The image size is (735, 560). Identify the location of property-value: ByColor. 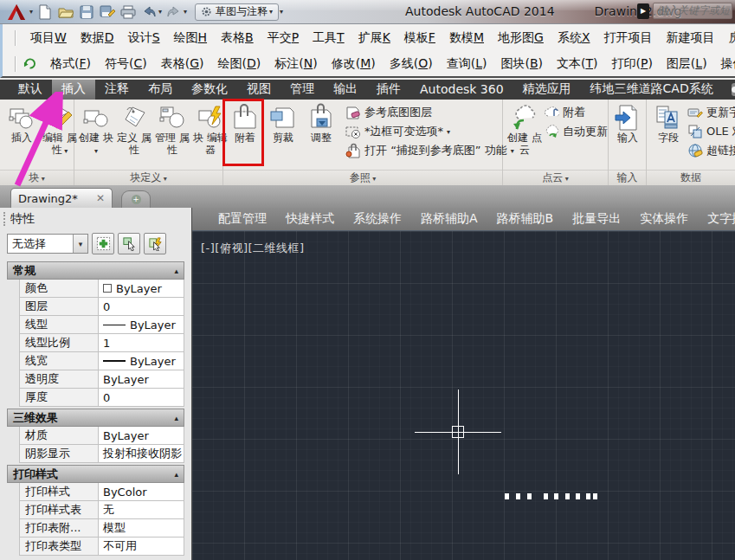
(142, 492).